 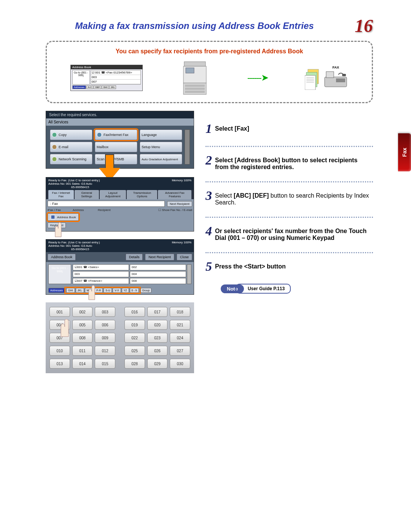 I want to click on filter-pr: P-R, so click(x=99, y=290).